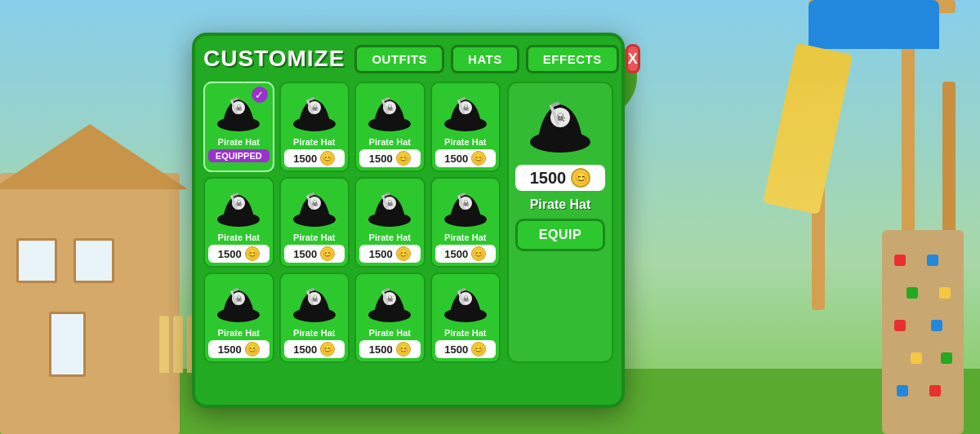  Describe the element at coordinates (390, 127) in the screenshot. I see `grid-item-2: ☠ Pirate Hat 1500 😊` at that location.